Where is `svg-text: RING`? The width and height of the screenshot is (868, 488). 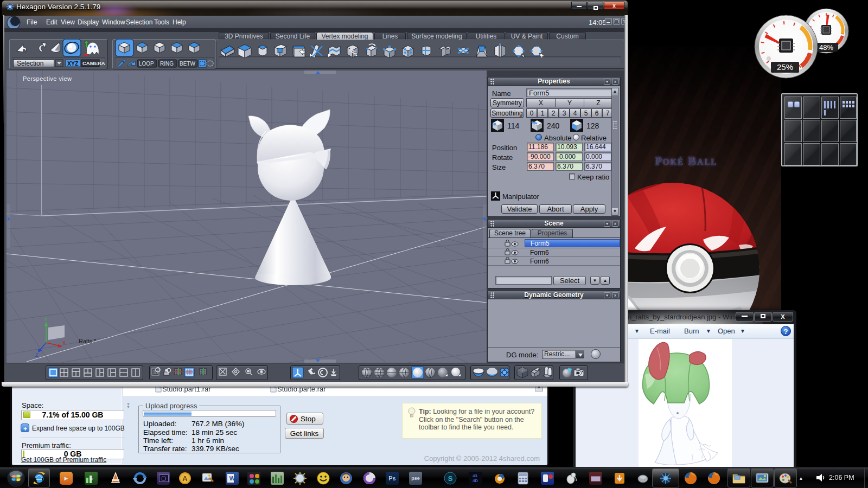
svg-text: RING is located at coordinates (167, 64).